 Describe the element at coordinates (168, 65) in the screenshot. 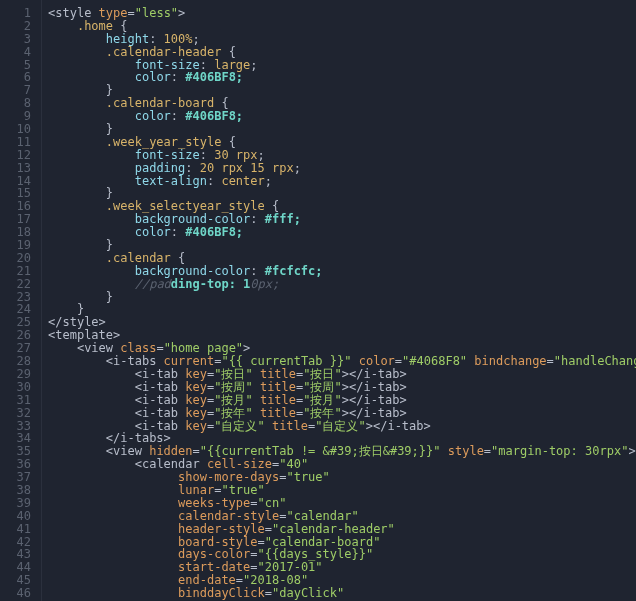

I see `token: font-size` at that location.